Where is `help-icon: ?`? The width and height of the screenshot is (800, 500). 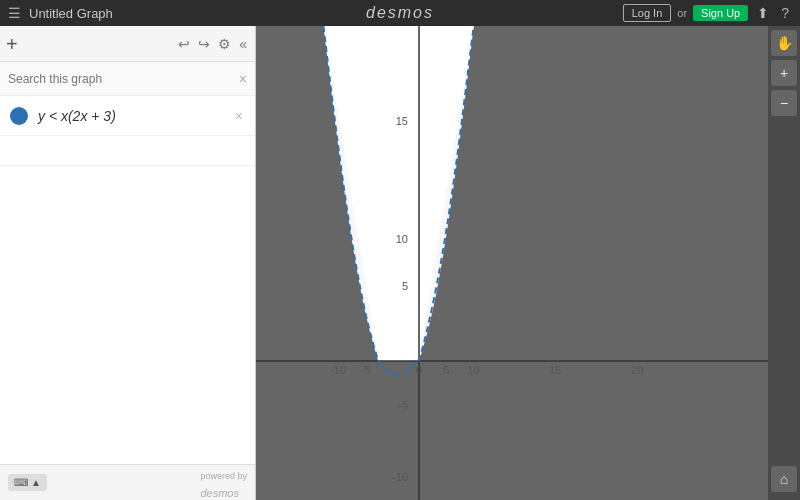
help-icon: ? is located at coordinates (785, 13).